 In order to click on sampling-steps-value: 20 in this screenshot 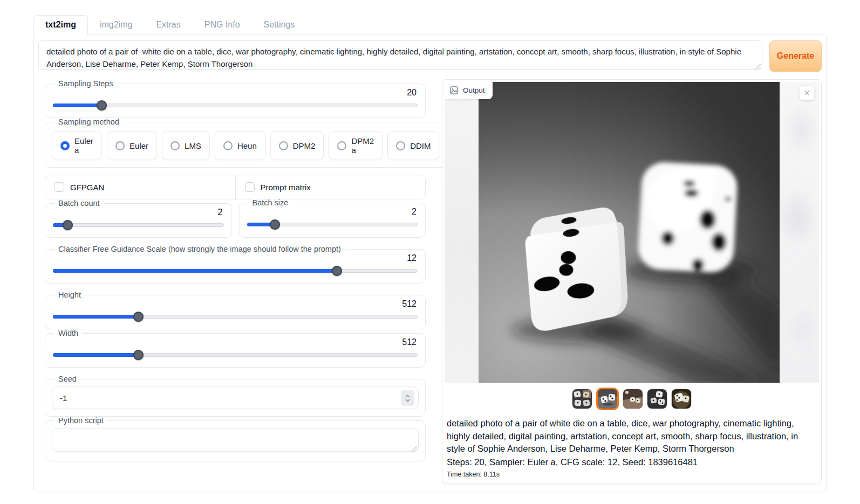, I will do `click(235, 93)`.